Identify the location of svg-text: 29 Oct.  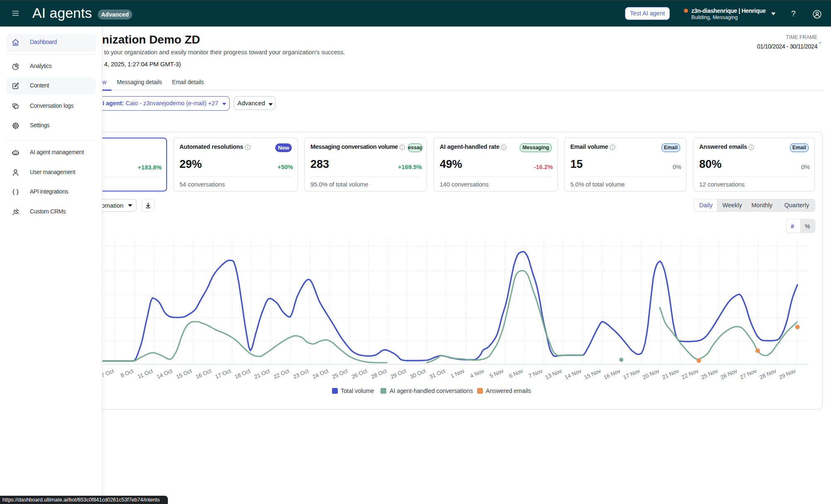
(399, 374).